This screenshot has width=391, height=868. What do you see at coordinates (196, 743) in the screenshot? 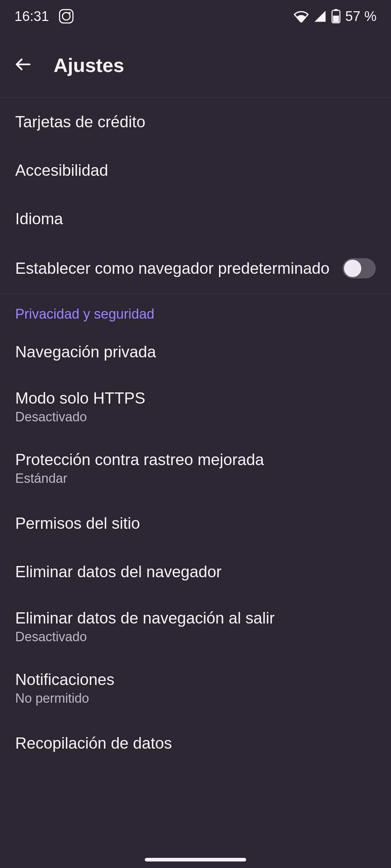
I see `setting-label: Recopilación de datos` at bounding box center [196, 743].